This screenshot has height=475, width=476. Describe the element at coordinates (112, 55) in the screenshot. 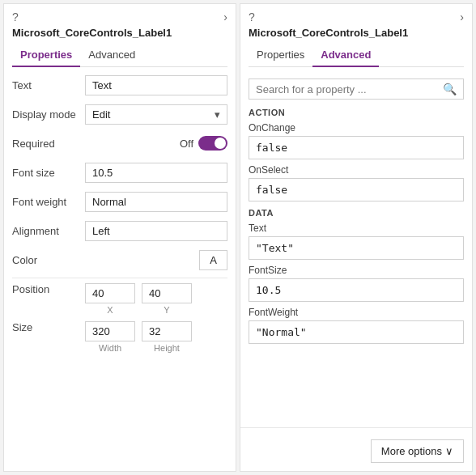

I see `tab-advanced-left: Advanced` at that location.